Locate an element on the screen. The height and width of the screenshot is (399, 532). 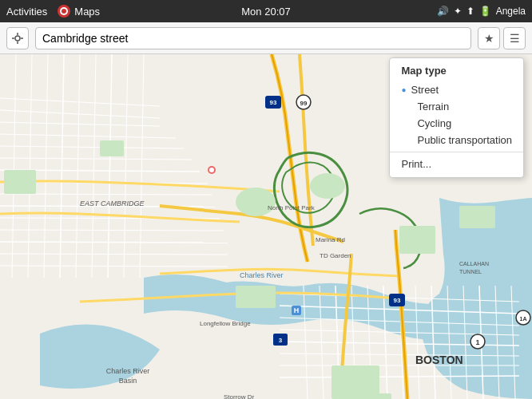
toolbar-right: ★ ☰ is located at coordinates (502, 38).